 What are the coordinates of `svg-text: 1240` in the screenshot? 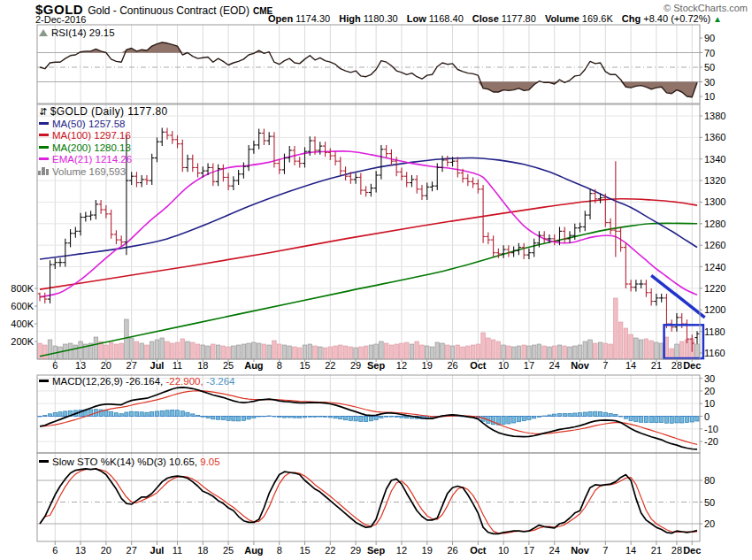 It's located at (715, 267).